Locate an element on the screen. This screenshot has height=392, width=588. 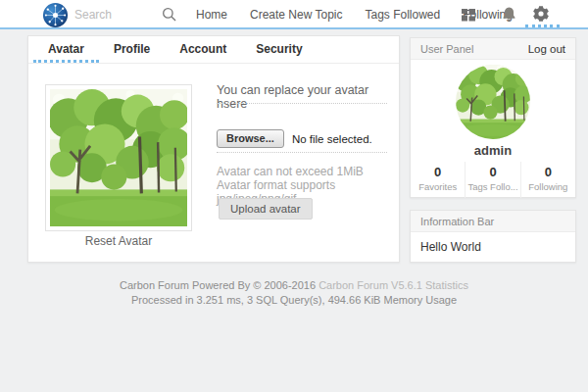
footer-version-link: Carbon Forum V5.6.1 is located at coordinates (370, 285).